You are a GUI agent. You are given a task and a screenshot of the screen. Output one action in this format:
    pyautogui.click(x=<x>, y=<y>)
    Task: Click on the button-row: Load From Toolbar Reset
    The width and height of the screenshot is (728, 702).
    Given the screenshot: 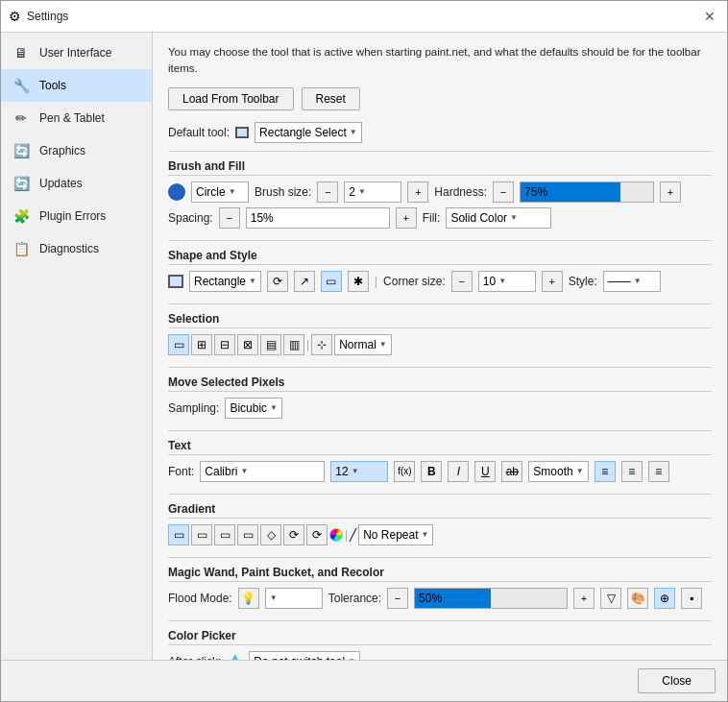 What is the action you would take?
    pyautogui.click(x=440, y=99)
    